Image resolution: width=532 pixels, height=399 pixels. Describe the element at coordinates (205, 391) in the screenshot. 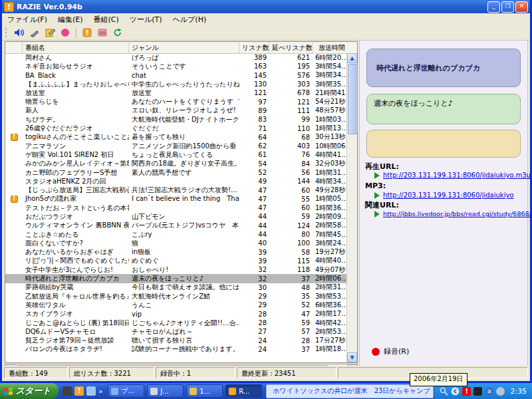

I see `taskbar-task-button: 1...` at that location.